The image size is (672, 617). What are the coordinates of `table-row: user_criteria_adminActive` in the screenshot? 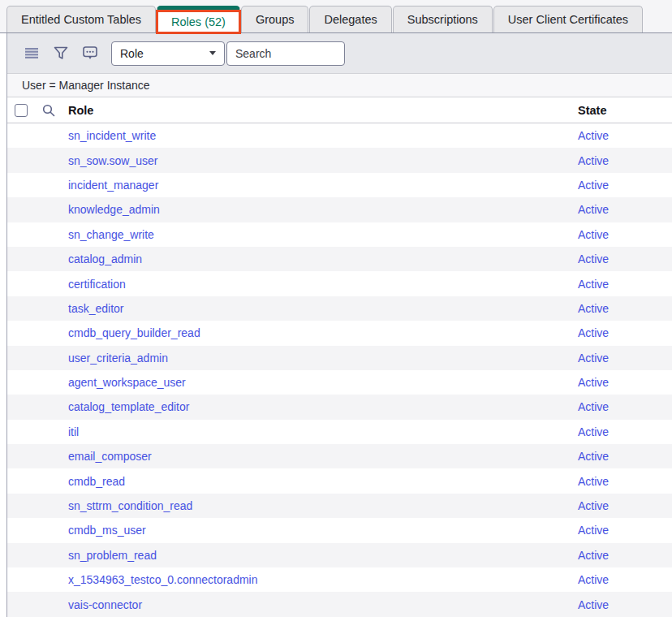 It's located at (339, 358).